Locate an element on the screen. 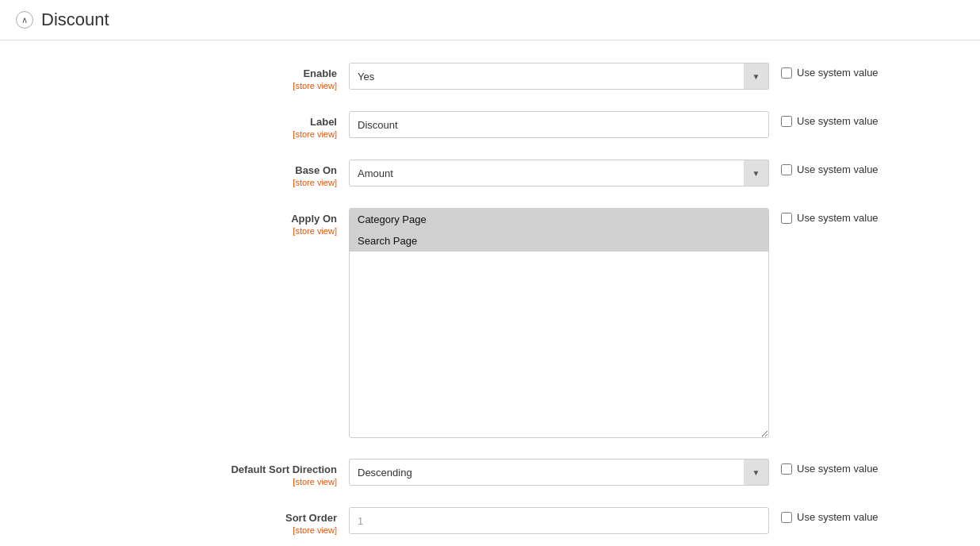 This screenshot has width=980, height=546. label-system-value-checkbox is located at coordinates (787, 121).